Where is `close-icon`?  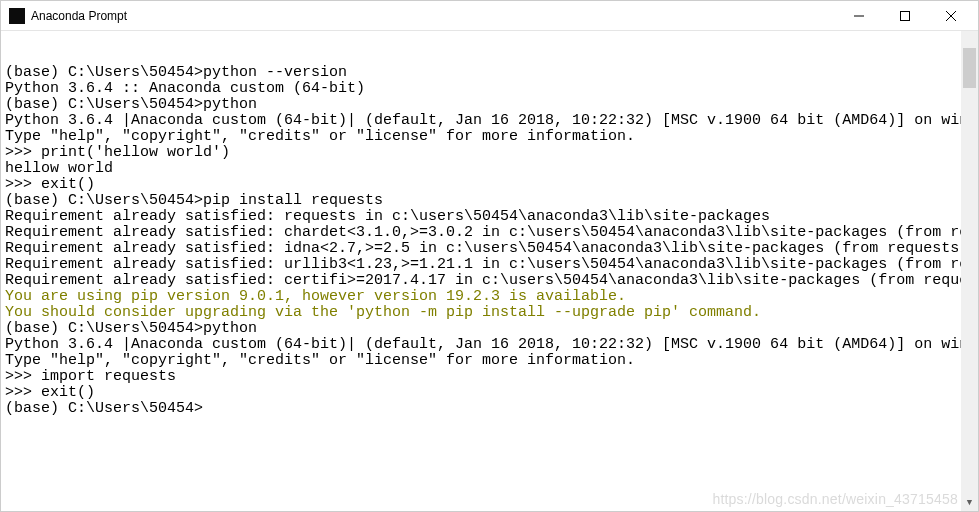 close-icon is located at coordinates (951, 16).